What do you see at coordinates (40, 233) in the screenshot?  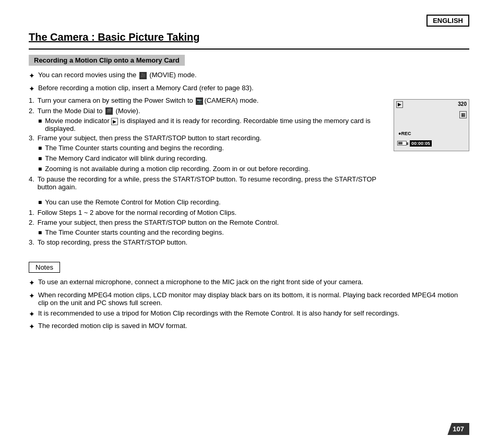 I see `square-icon-6: ■` at bounding box center [40, 233].